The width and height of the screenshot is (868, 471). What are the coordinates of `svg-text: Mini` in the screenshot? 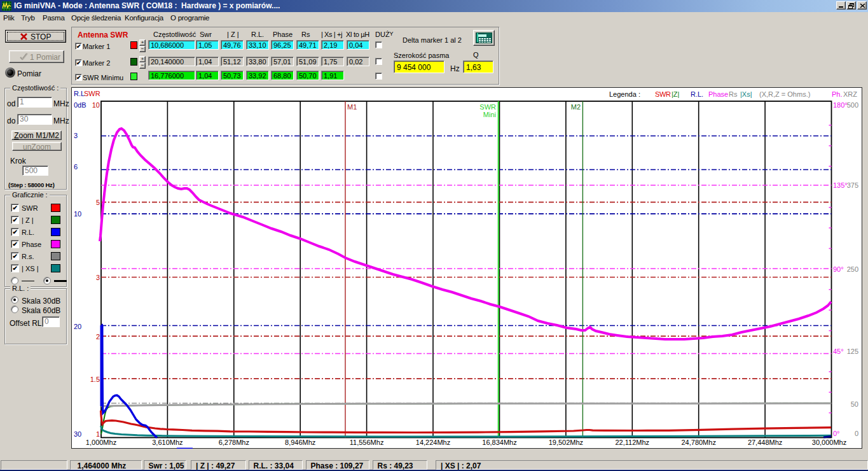 It's located at (490, 115).